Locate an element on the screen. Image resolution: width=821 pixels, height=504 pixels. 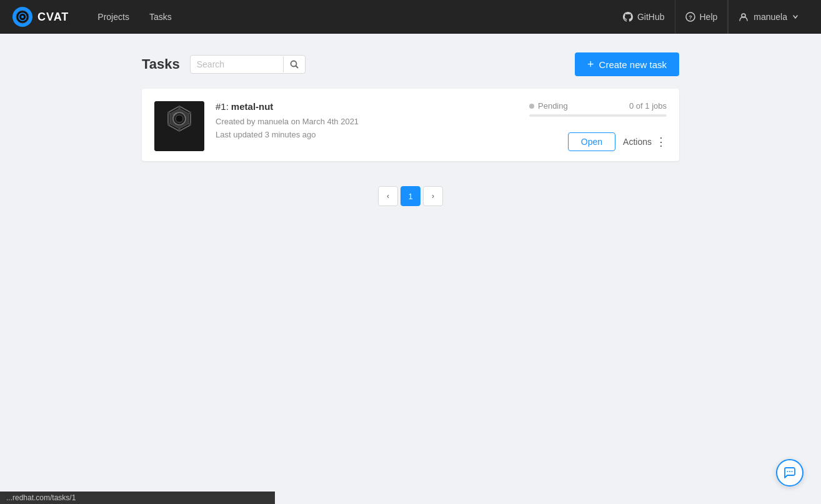
github-label: GitHub is located at coordinates (651, 17).